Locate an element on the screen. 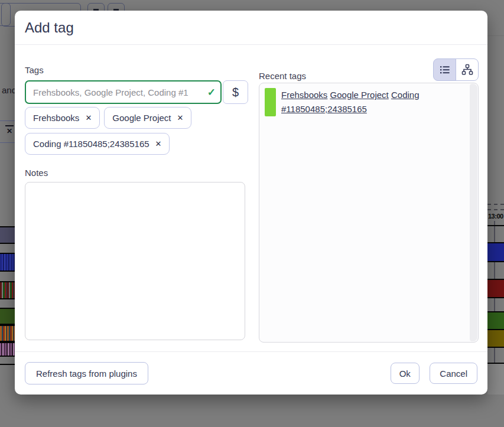 This screenshot has width=504, height=427. list-view-button is located at coordinates (444, 70).